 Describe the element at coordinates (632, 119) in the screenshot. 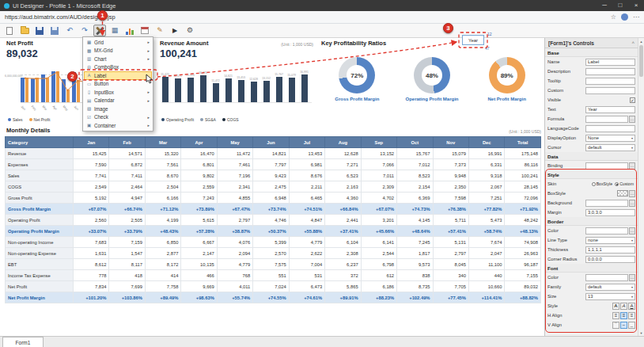

I see `formula-ellipsis-button: …` at that location.